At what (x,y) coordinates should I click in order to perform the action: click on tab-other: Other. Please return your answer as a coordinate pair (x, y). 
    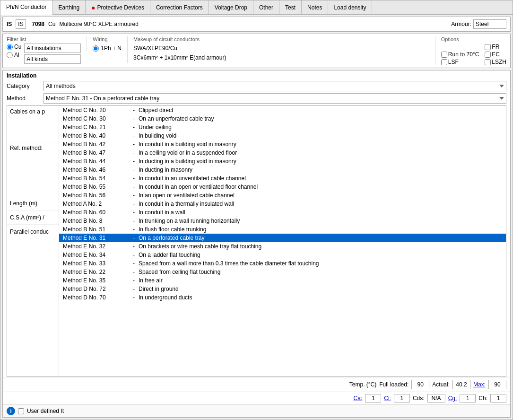
    Looking at the image, I should click on (267, 8).